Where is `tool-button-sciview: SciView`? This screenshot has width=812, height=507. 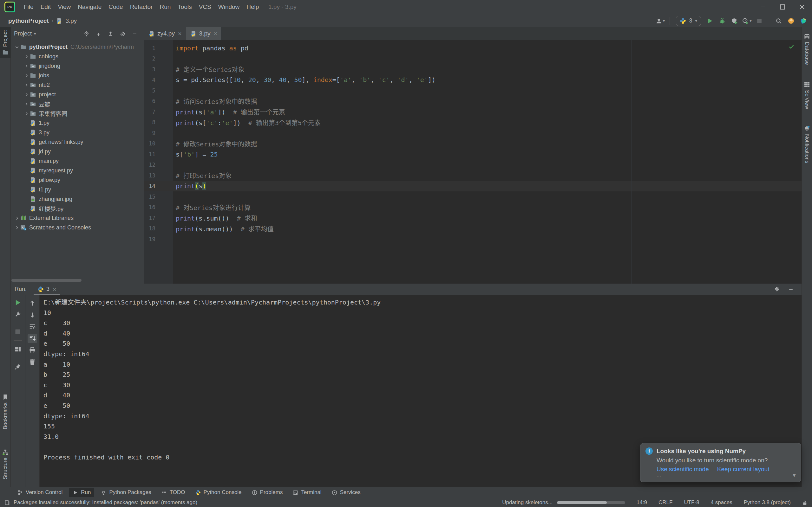 tool-button-sciview: SciView is located at coordinates (807, 95).